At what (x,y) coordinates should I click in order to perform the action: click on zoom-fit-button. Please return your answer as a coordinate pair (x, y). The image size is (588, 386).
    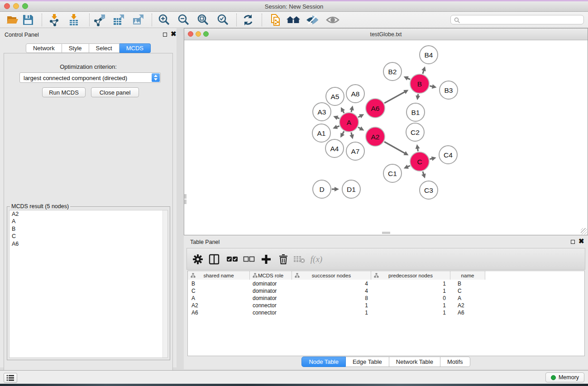
    Looking at the image, I should click on (203, 20).